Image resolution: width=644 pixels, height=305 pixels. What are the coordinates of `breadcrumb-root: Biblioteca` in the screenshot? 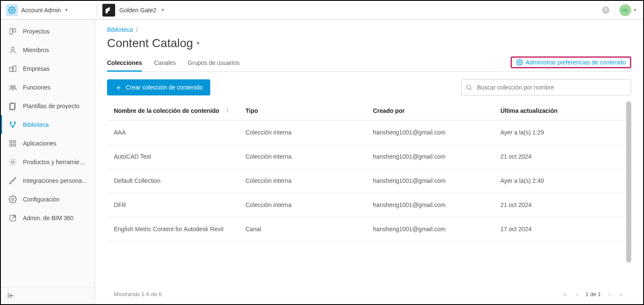 It's located at (120, 30).